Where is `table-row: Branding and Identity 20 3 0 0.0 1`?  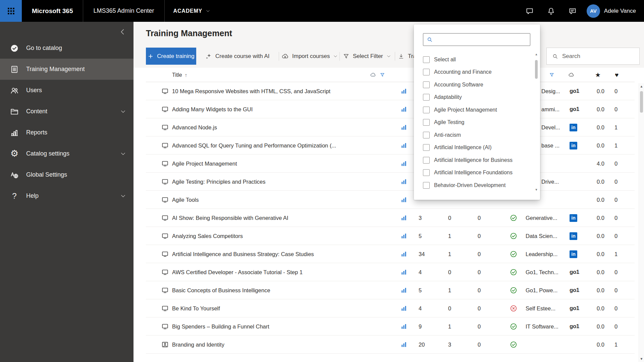 table-row: Branding and Identity 20 3 0 0.0 1 is located at coordinates (390, 345).